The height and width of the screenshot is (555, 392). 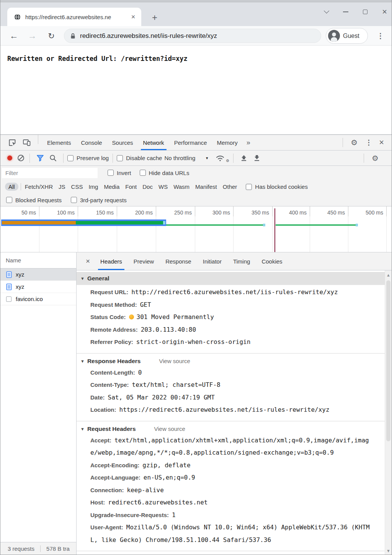 What do you see at coordinates (99, 200) in the screenshot?
I see `third-party-requests-toggle: 3rd-party requests` at bounding box center [99, 200].